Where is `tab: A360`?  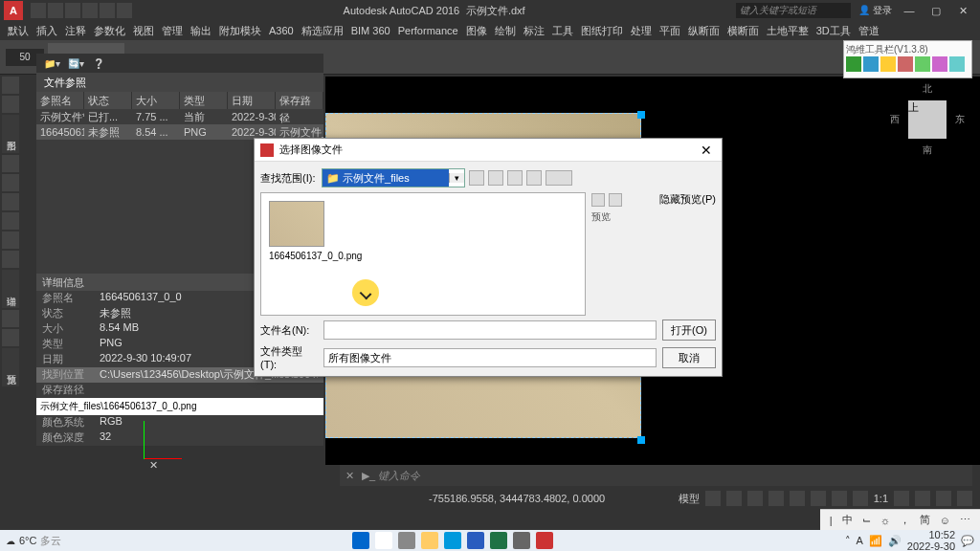 tab: A360 is located at coordinates (281, 31).